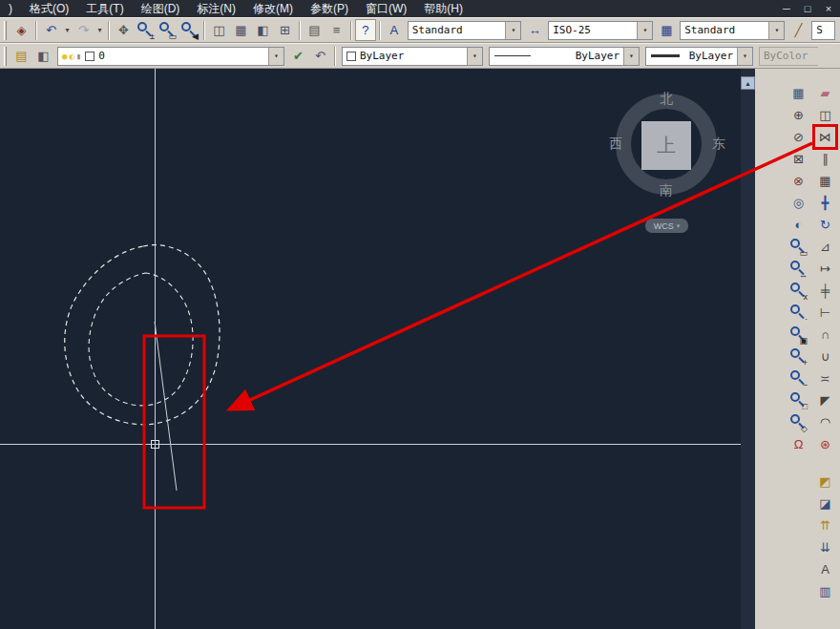 Image resolution: width=840 pixels, height=629 pixels. What do you see at coordinates (189, 31) in the screenshot?
I see `zoom-previous-icon: ◀` at bounding box center [189, 31].